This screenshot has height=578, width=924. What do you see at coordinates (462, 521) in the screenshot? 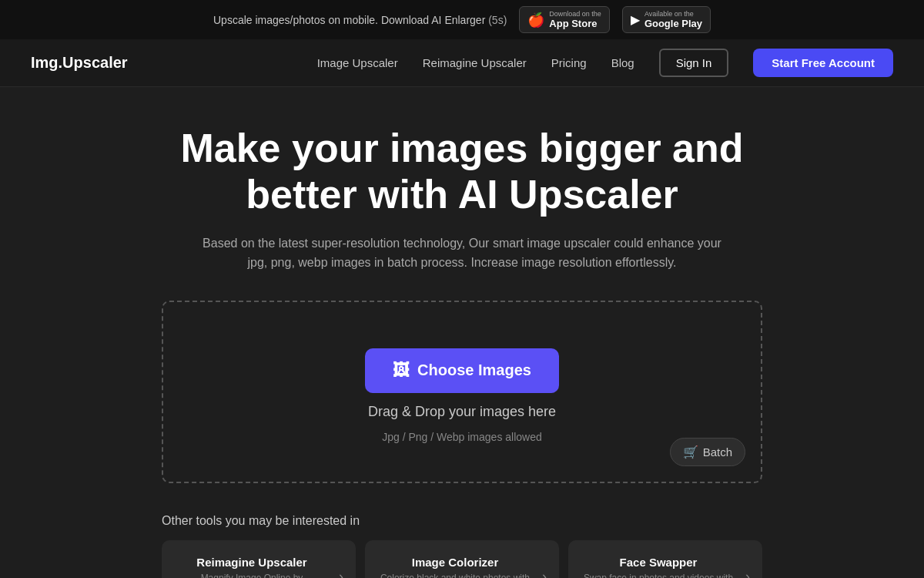
I see `other-tools-title: Other tools you may be interested in` at bounding box center [462, 521].